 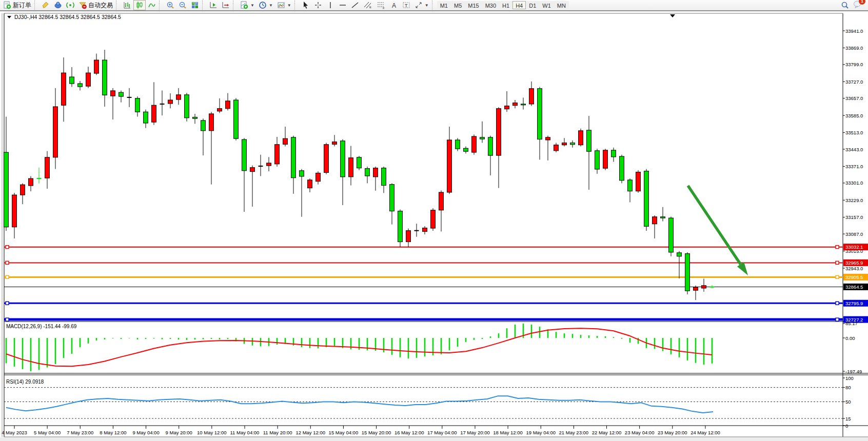 I want to click on chat-button: 1, so click(x=858, y=5).